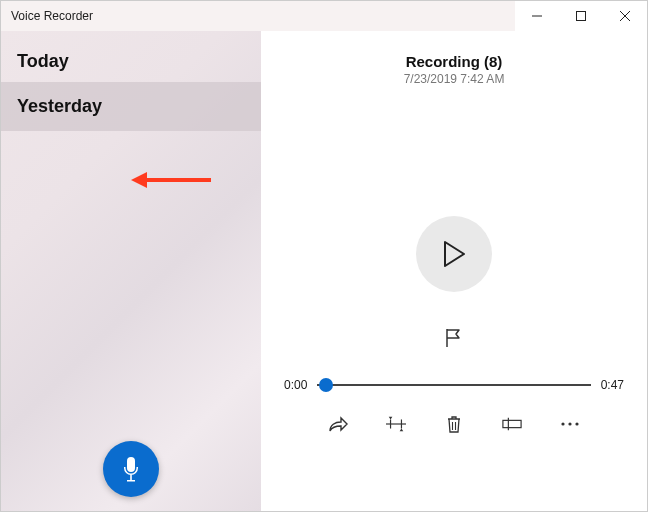  I want to click on rename-button, so click(512, 424).